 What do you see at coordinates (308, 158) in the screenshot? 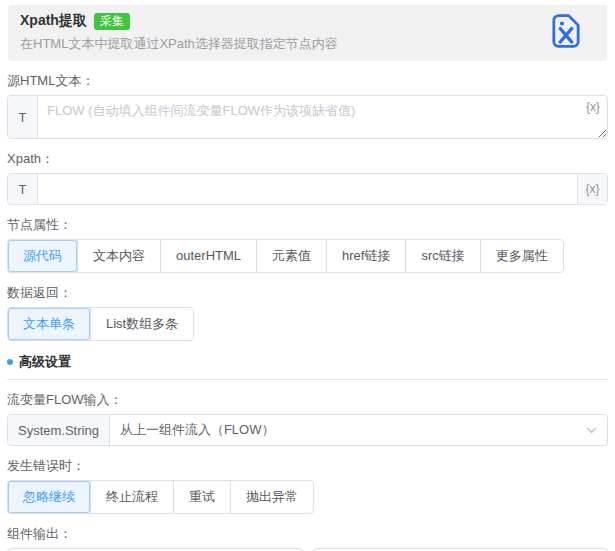
I see `xpath-label: Xpath：` at bounding box center [308, 158].